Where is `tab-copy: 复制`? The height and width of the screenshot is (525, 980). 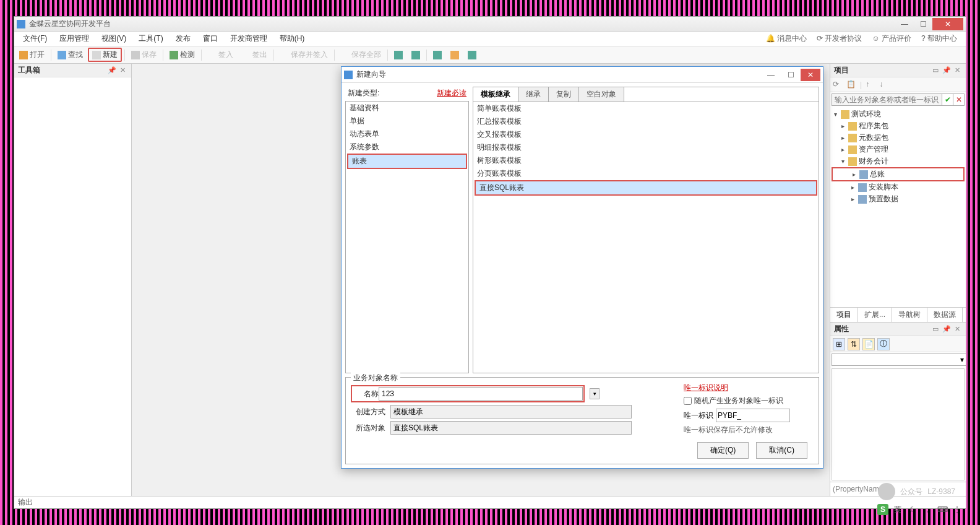 tab-copy: 复制 is located at coordinates (564, 94).